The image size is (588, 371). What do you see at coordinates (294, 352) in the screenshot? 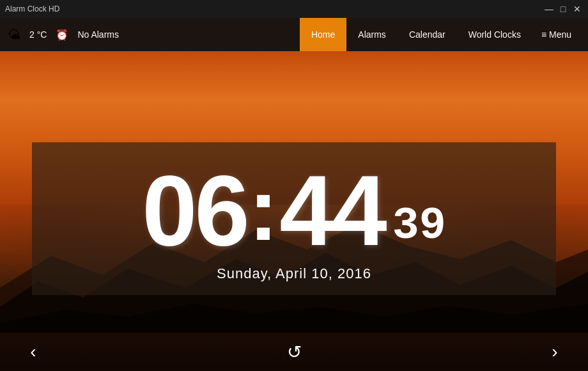
I see `bottom-controls: ‹ ↺ ›` at bounding box center [294, 352].